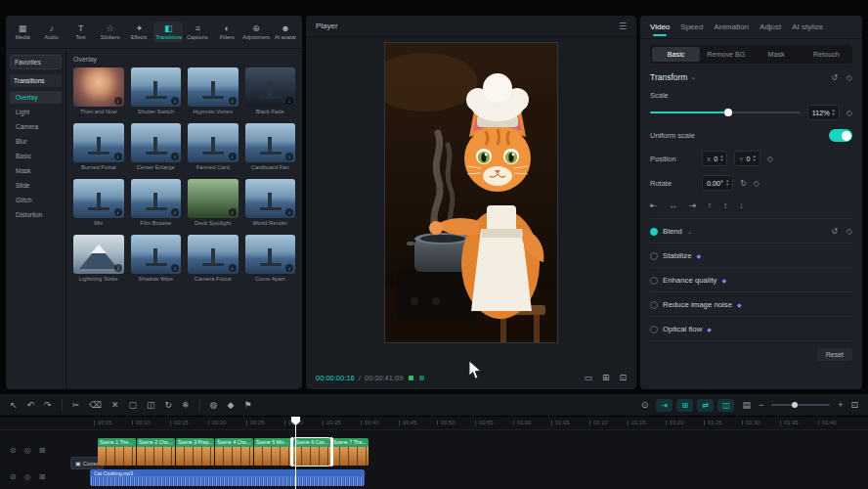  I want to click on fit-timeline-icon: ⊡, so click(854, 405).